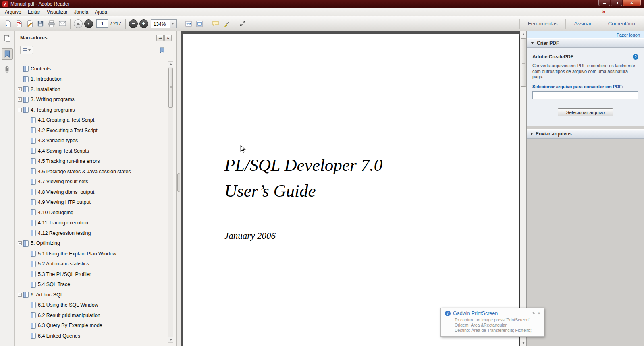  Describe the element at coordinates (91, 151) in the screenshot. I see `bookmark-item: 4.4 Saving Test Scripts` at that location.